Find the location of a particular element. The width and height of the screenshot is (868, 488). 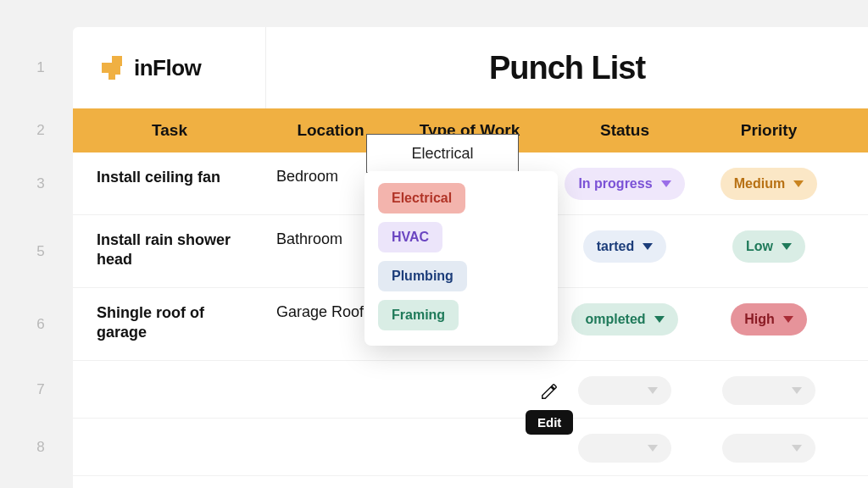

dropdown-option-hvac: HVAC is located at coordinates (410, 237).